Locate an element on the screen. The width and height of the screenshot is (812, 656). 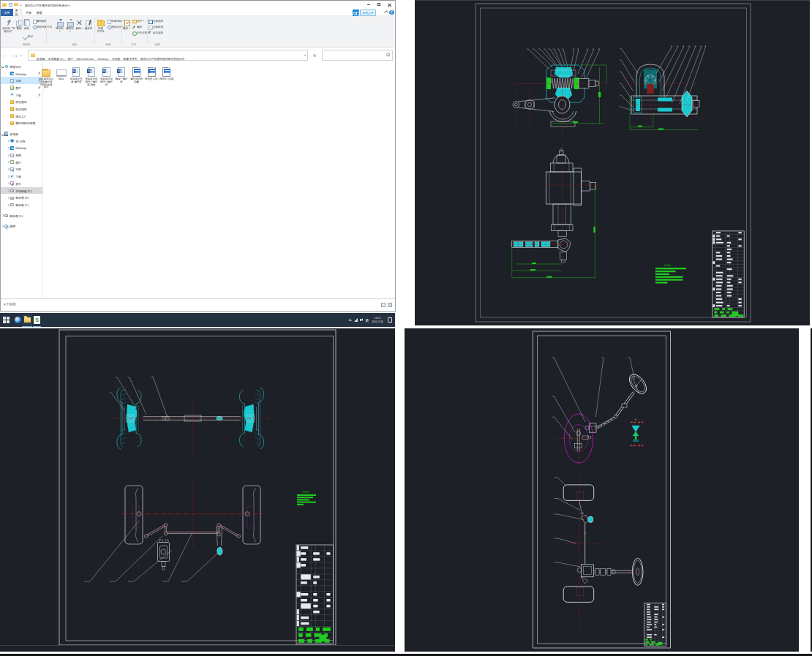
select-none-button: 全部取消 is located at coordinates (156, 28).